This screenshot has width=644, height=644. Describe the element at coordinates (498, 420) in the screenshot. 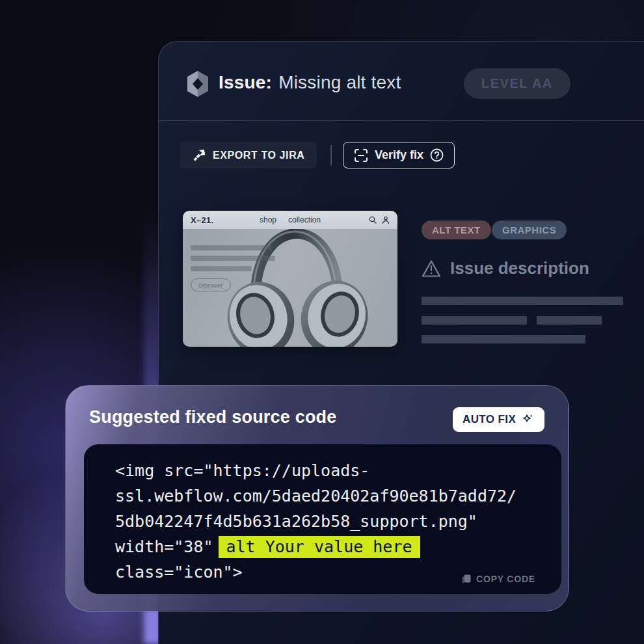

I see `auto-fix-button: AUTO FIX` at that location.